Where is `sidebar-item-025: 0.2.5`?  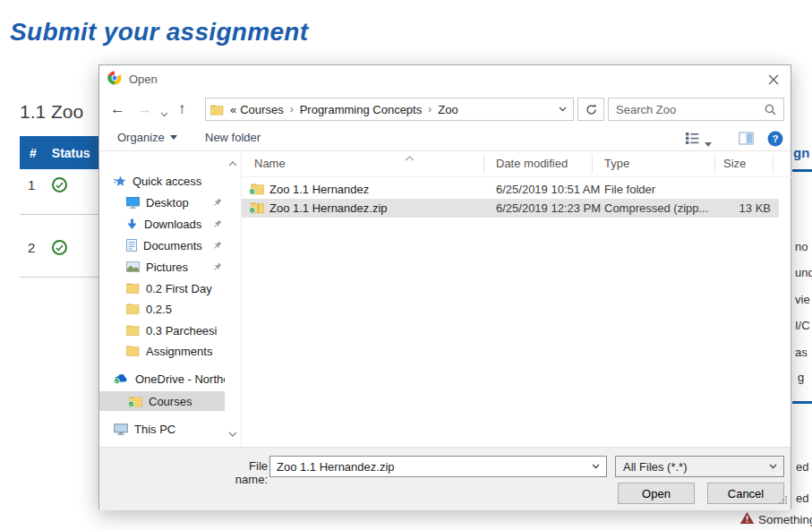
sidebar-item-025: 0.2.5 is located at coordinates (162, 309).